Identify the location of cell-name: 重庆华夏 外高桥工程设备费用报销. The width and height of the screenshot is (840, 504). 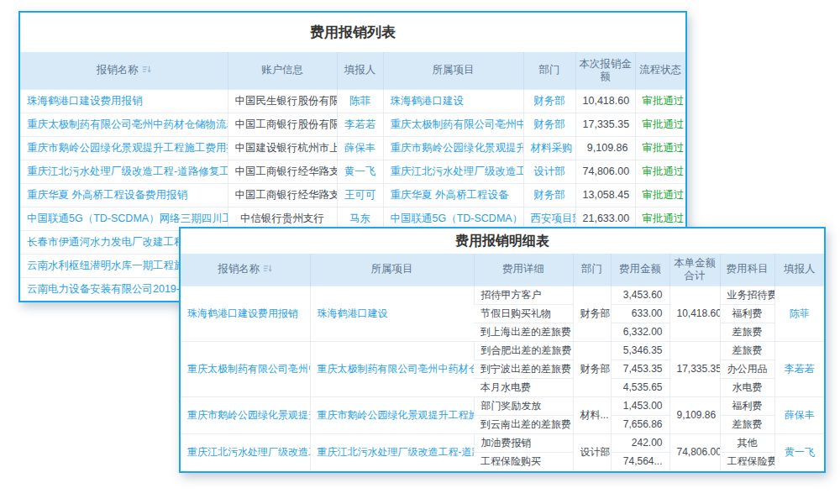
(124, 195).